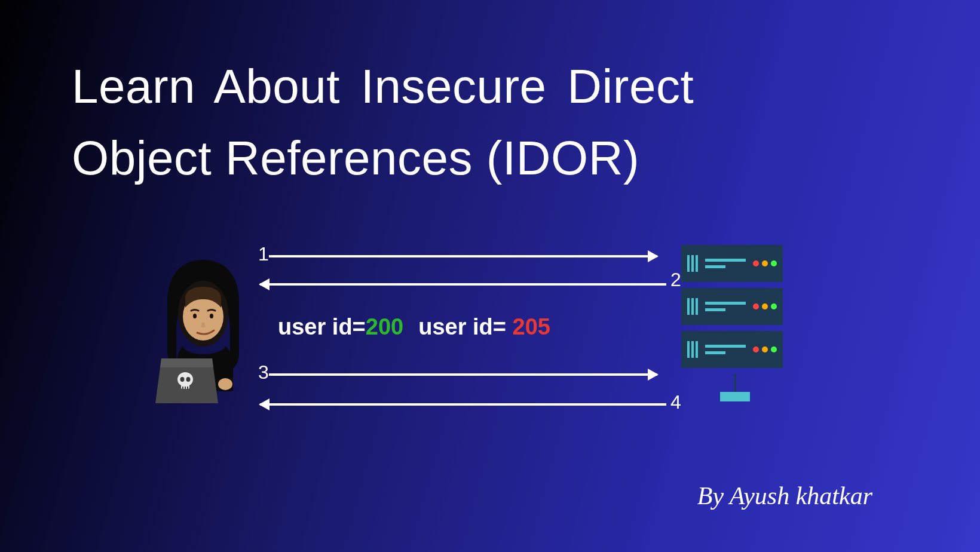 The width and height of the screenshot is (980, 552). What do you see at coordinates (321, 327) in the screenshot?
I see `userid-left-label: user id=` at bounding box center [321, 327].